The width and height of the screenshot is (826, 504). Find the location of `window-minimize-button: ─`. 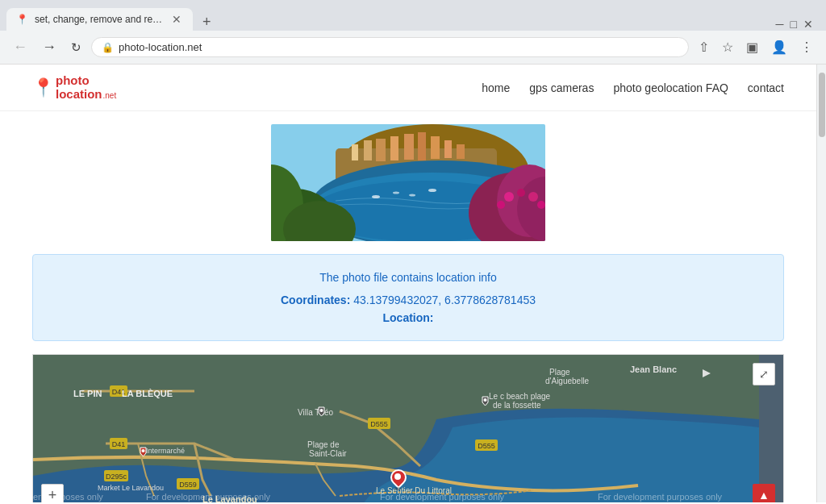

window-minimize-button: ─ is located at coordinates (780, 24).